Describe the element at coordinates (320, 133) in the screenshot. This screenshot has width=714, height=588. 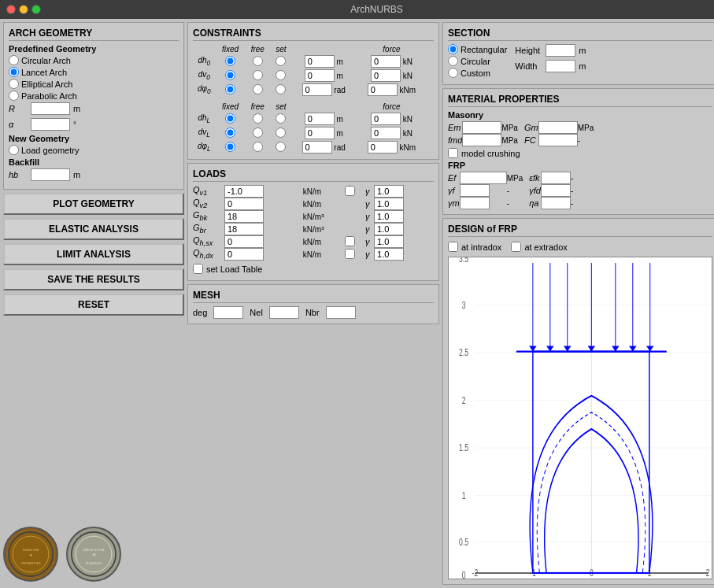
I see `dvL-set-input` at that location.